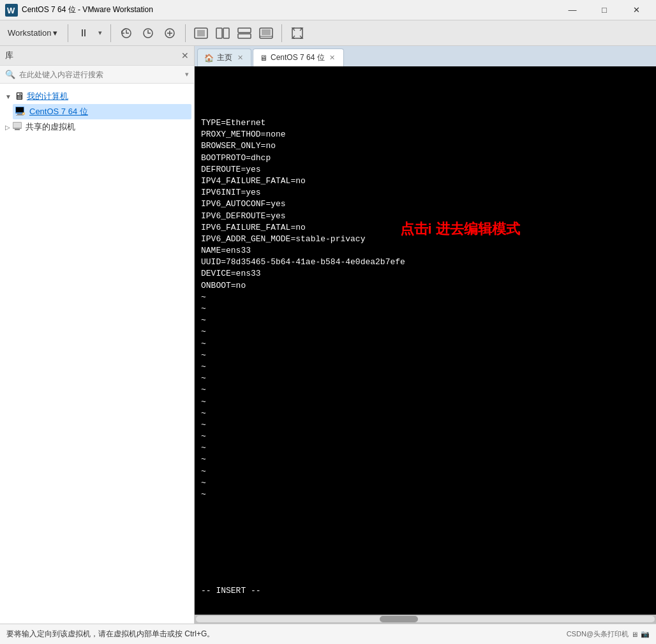 The width and height of the screenshot is (656, 644). Describe the element at coordinates (102, 75) in the screenshot. I see `search-input` at that location.